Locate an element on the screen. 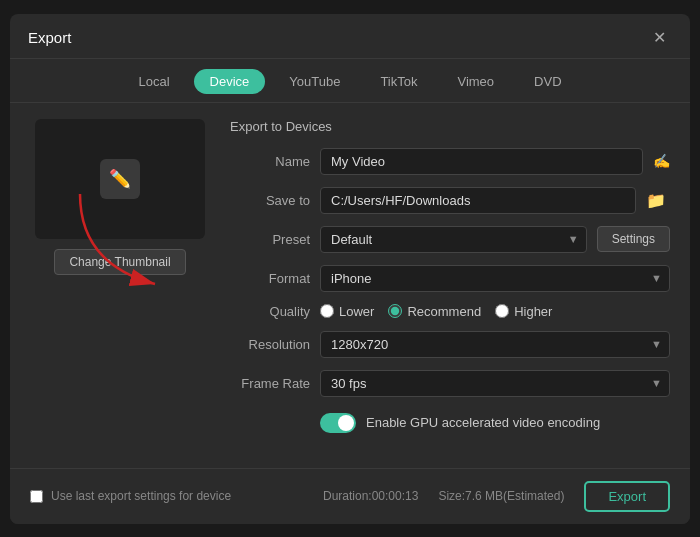 The width and height of the screenshot is (700, 537). save-path-input is located at coordinates (478, 200).